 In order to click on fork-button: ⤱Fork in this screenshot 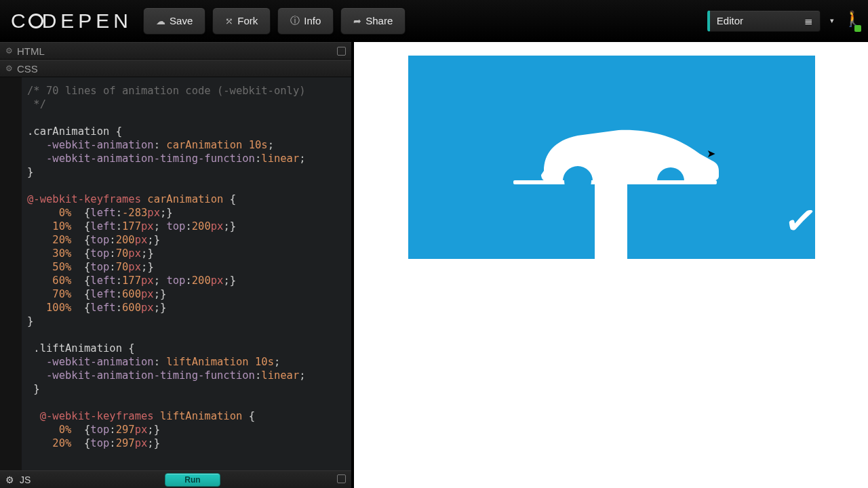, I will do `click(241, 21)`.